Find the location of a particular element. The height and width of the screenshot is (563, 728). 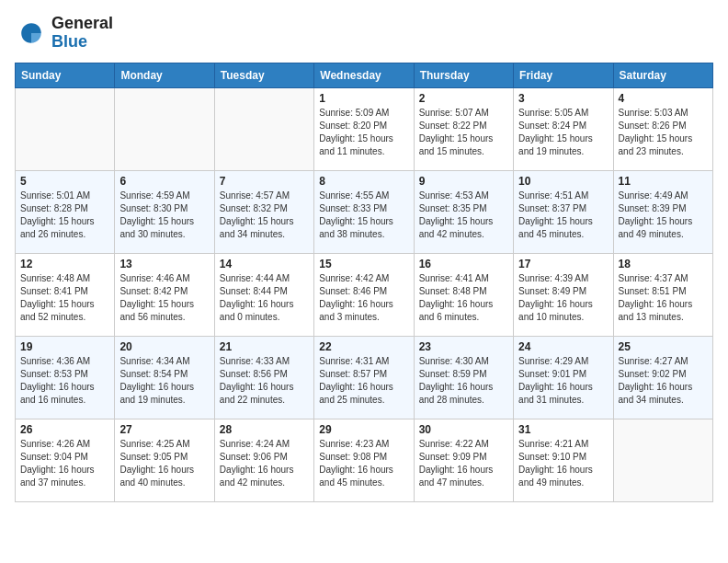

col-header-sunday: Sunday is located at coordinates (65, 75).